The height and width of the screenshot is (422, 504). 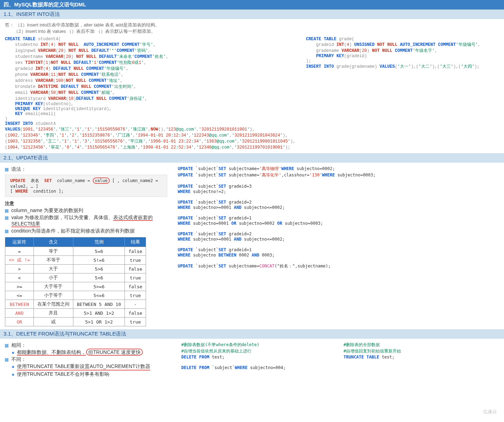 I want to click on note-2: value 为修改后的数据，可以为变量、具体值、表达式或者嵌套的SELECT结果, so click(x=89, y=221).